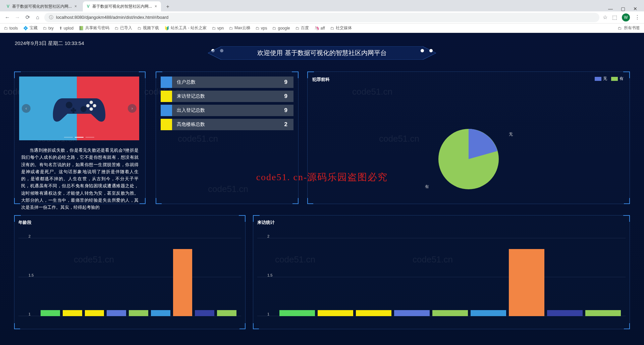 Image resolution: width=644 pixels, height=345 pixels. I want to click on url-input: ⓘ localhost:8080/djangokm488/admin/dist/…, so click(322, 17).